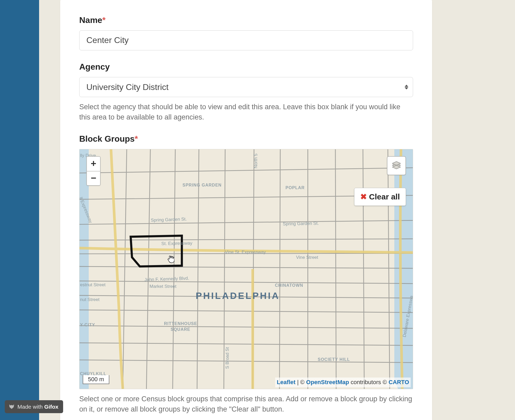 Image resolution: width=515 pixels, height=420 pixels. What do you see at coordinates (334, 360) in the screenshot?
I see `hood-society-hill: SOCIETY HILL` at bounding box center [334, 360].